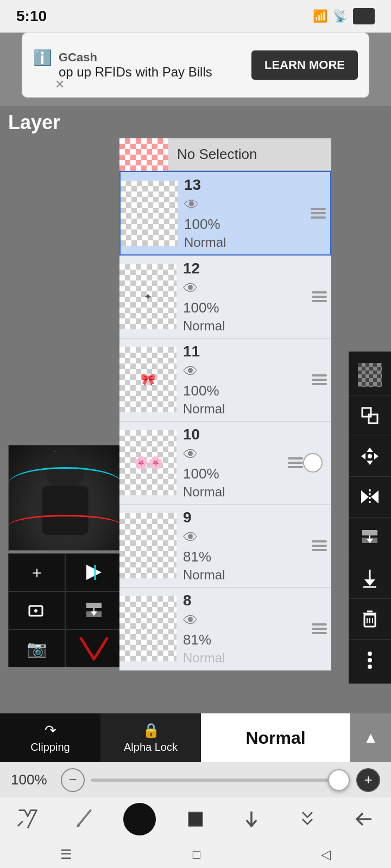 This screenshot has height=868, width=391. I want to click on ad-close-icon: ✕, so click(60, 85).